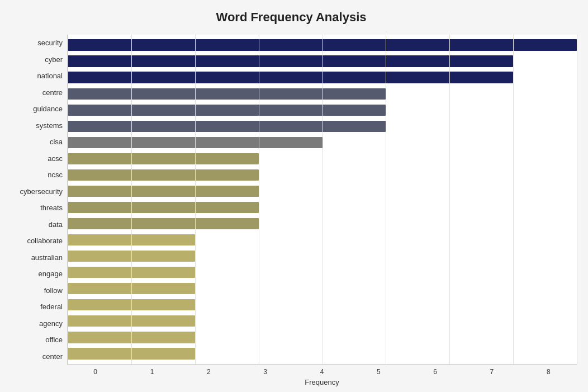  Describe the element at coordinates (379, 372) in the screenshot. I see `x-tick-label: 5` at that location.